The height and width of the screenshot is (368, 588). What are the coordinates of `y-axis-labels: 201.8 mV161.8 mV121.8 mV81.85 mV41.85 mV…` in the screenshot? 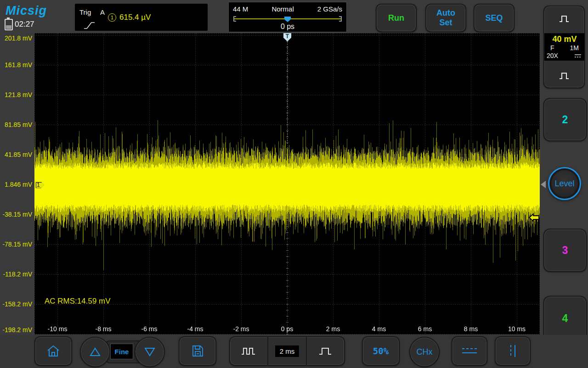 It's located at (17, 184).